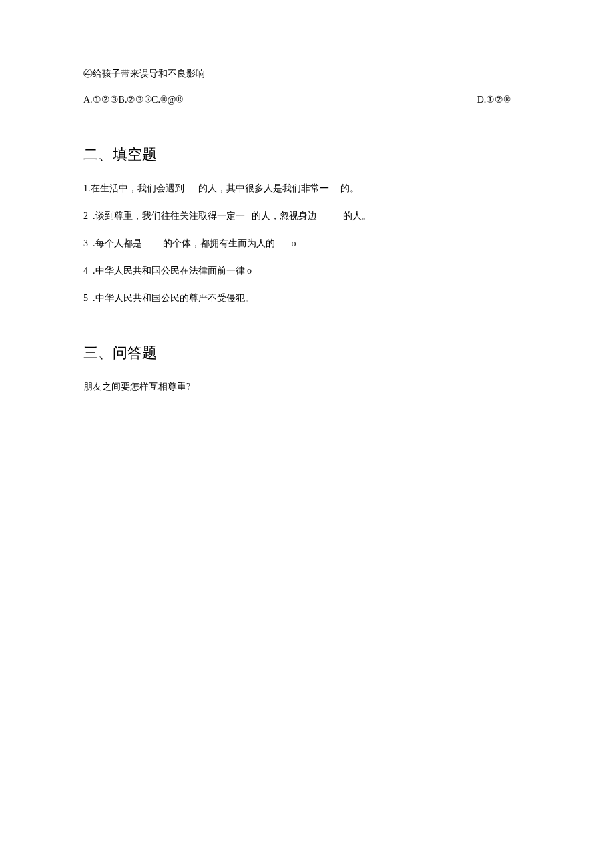  Describe the element at coordinates (307, 298) in the screenshot. I see `fill-question-5: 5 .中华人民共和国公民的尊严不受侵犯。` at that location.